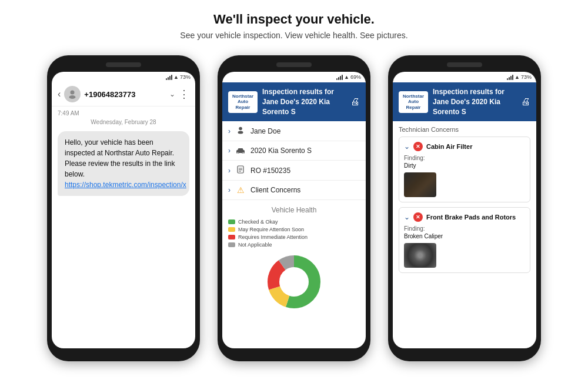 The image size is (588, 386). What do you see at coordinates (517, 77) in the screenshot?
I see `wifi-icon-3: ▲` at bounding box center [517, 77].